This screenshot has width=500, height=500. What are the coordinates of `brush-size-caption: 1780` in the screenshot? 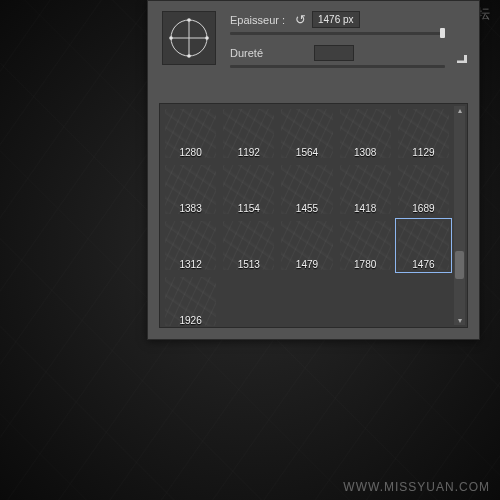 It's located at (365, 266).